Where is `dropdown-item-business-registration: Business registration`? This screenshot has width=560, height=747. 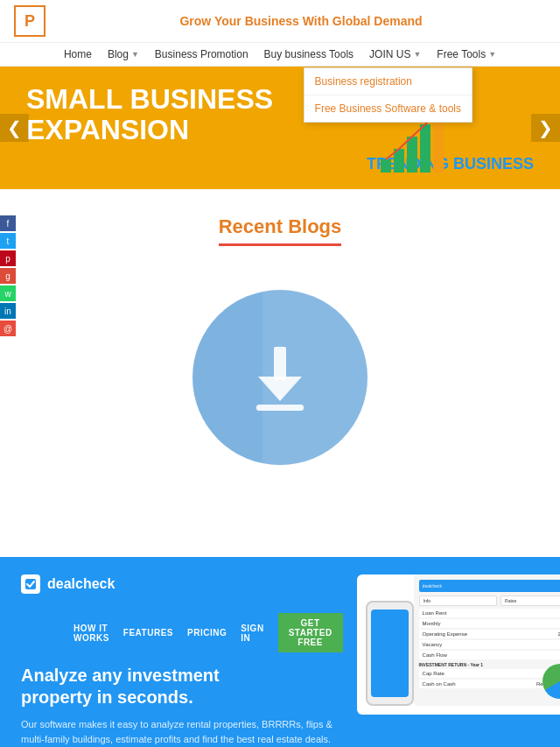
dropdown-item-business-registration: Business registration is located at coordinates (388, 82).